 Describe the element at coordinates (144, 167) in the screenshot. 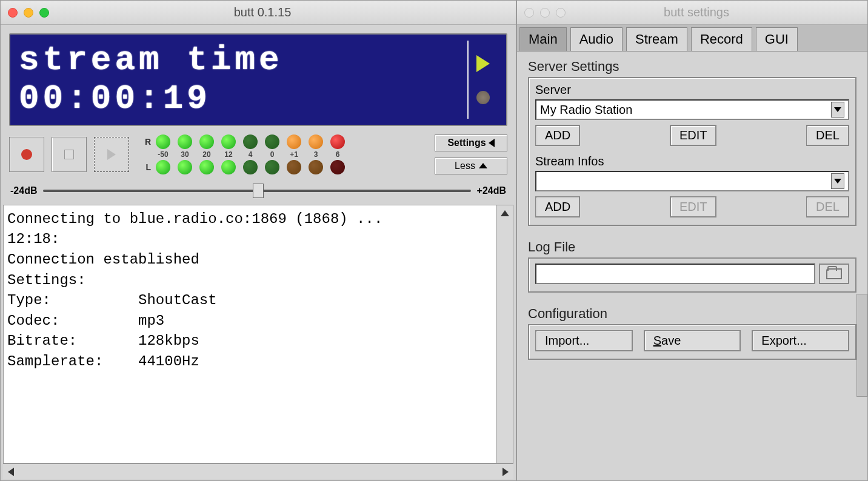

I see `vu-label-l: L` at that location.